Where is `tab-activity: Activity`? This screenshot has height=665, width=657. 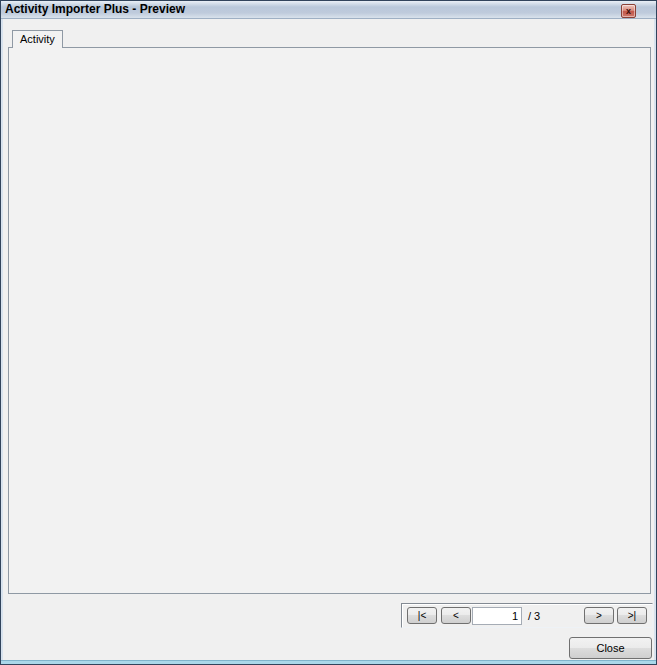 tab-activity: Activity is located at coordinates (38, 39).